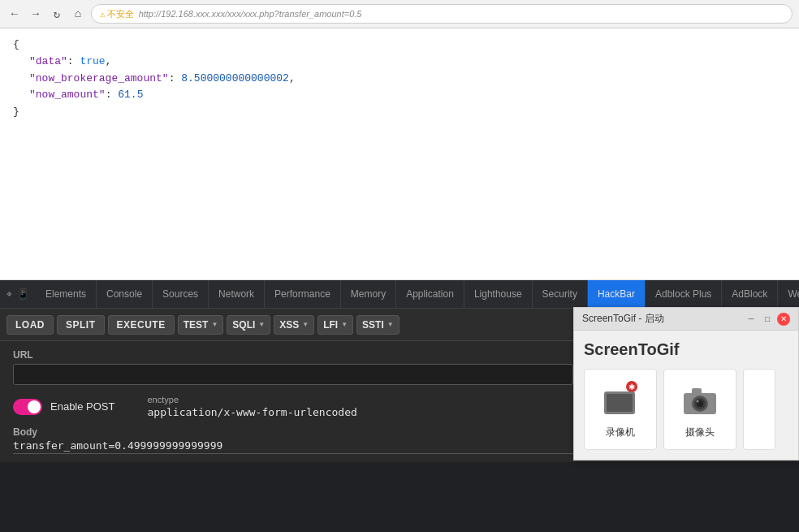 Image resolution: width=799 pixels, height=532 pixels. What do you see at coordinates (400, 62) in the screenshot?
I see `json-data-line: "data": true,` at bounding box center [400, 62].